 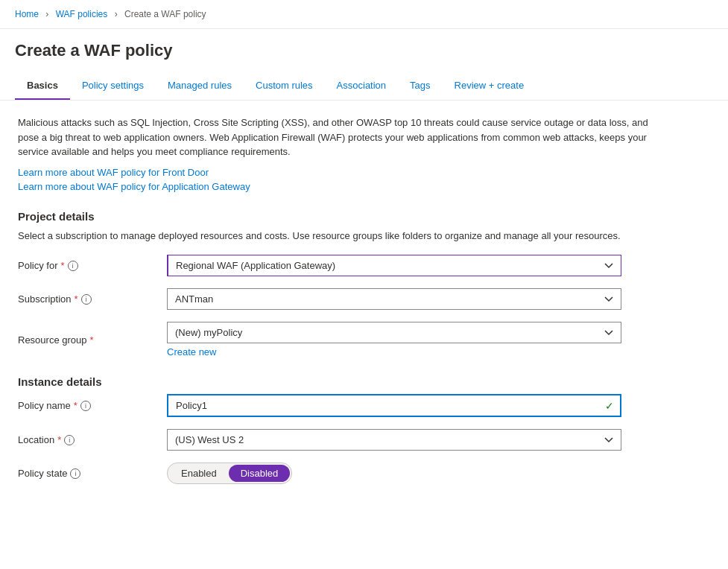 What do you see at coordinates (364, 86) in the screenshot?
I see `tabs-container: Basics Policy settings Managed rules Cus…` at bounding box center [364, 86].